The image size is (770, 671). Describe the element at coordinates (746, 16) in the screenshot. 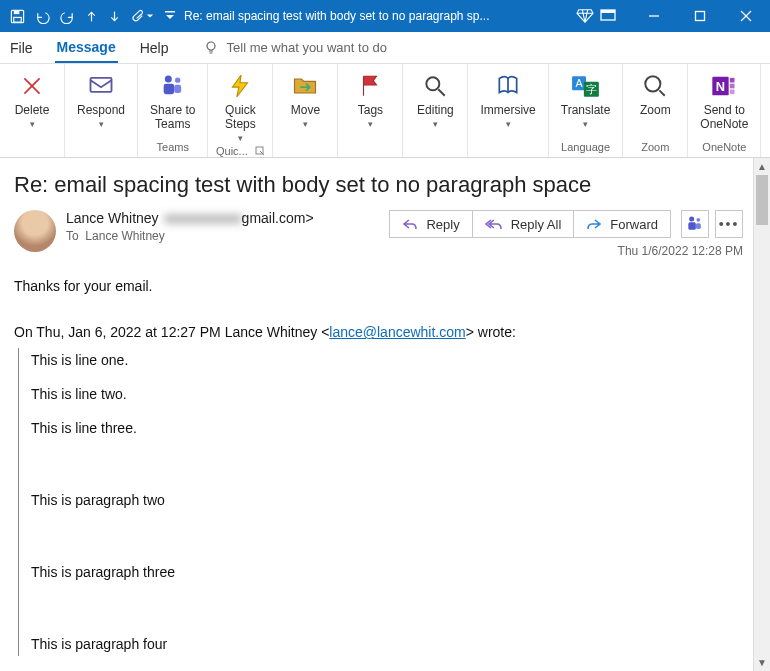

I see `close-button` at that location.